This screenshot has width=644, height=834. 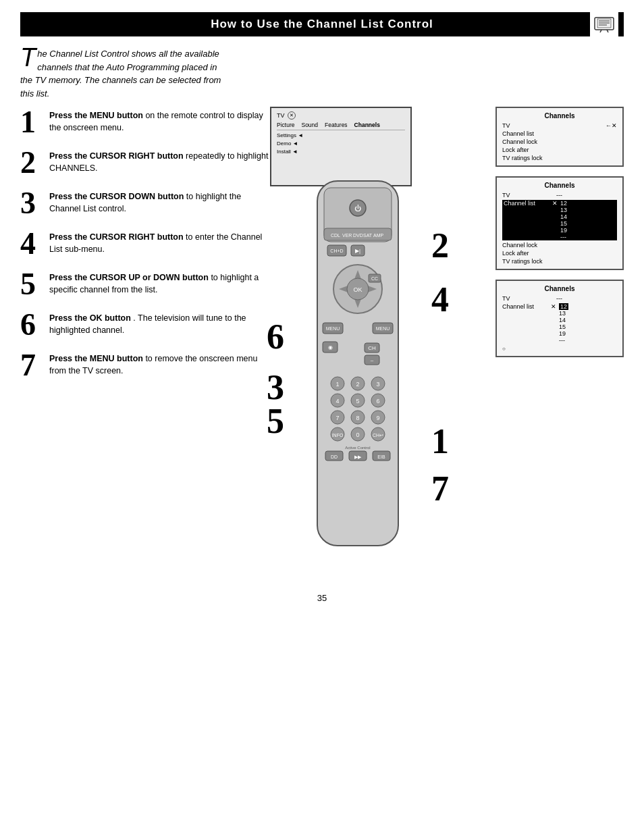 What do you see at coordinates (560, 134) in the screenshot?
I see `panel1-row-channellist: Channel list` at bounding box center [560, 134].